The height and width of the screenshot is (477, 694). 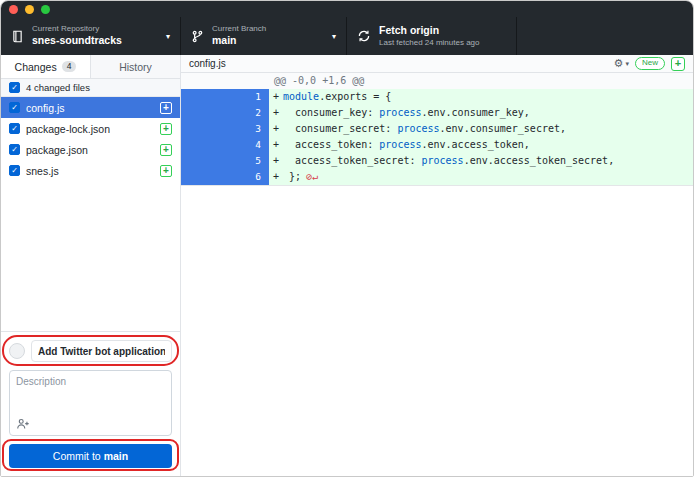 I want to click on diff-options-button: ⚙ ▾, so click(x=622, y=64).